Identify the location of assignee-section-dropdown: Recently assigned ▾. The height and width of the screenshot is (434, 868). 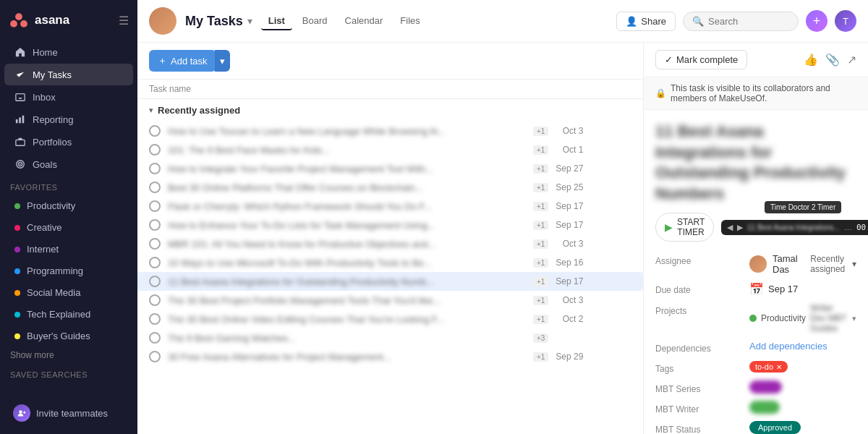
(833, 264).